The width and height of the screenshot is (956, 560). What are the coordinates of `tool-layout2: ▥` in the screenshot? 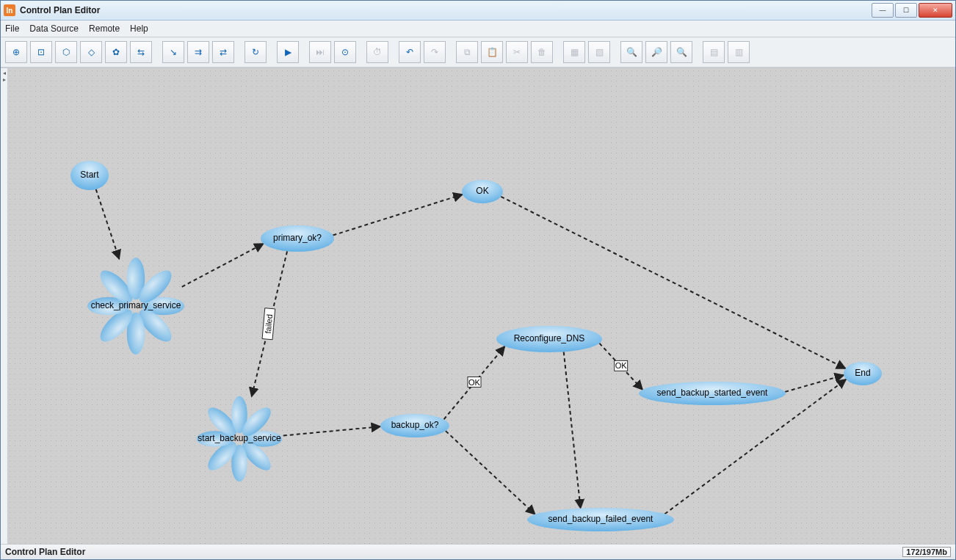 It's located at (739, 52).